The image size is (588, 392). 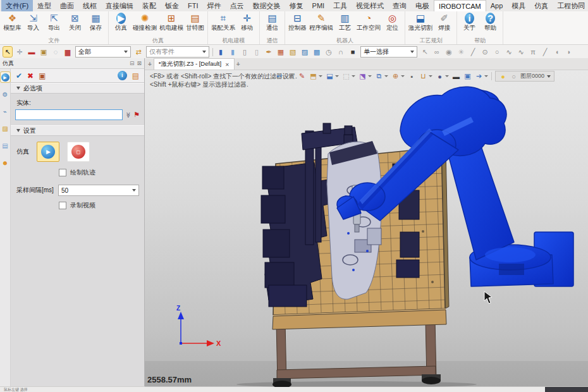 I want to click on book-icon: ▩, so click(x=317, y=52).